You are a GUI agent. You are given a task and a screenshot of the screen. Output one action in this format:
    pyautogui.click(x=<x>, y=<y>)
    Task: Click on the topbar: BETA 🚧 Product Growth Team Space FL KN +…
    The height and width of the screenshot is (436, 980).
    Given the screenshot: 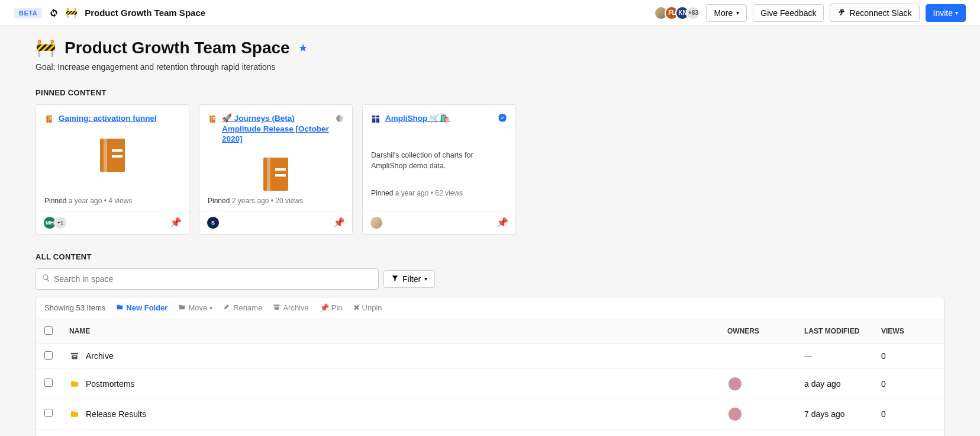 What is the action you would take?
    pyautogui.click(x=490, y=13)
    